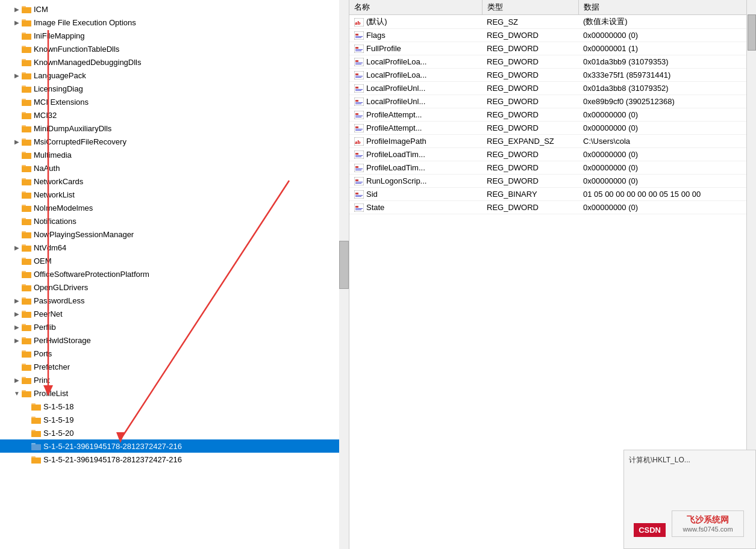  I want to click on table-row: LocalProfileLoa...REG_DWORD0x333e75f1 (8…, so click(553, 75).